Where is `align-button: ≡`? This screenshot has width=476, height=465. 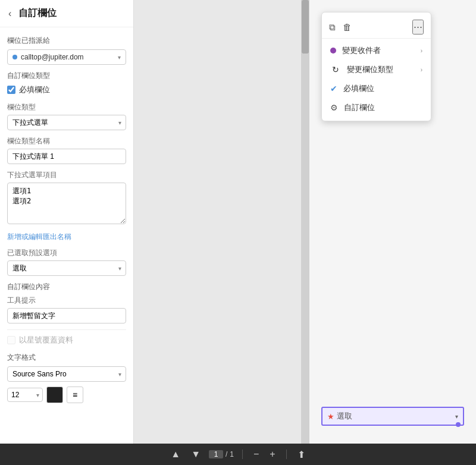
align-button: ≡ is located at coordinates (75, 395).